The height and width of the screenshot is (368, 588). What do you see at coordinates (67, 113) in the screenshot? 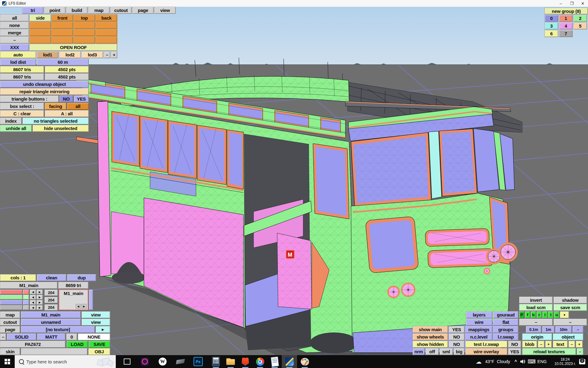
I see `select-all-button: A : all` at bounding box center [67, 113].